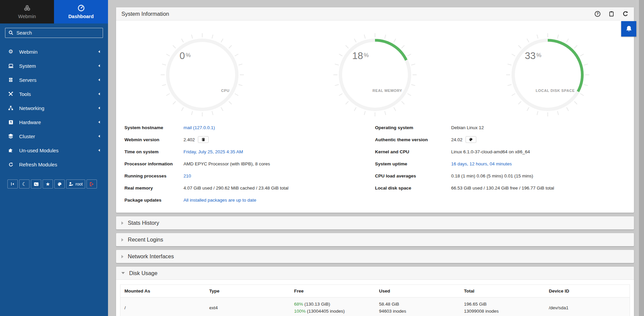 The height and width of the screenshot is (316, 644). Describe the element at coordinates (640, 158) in the screenshot. I see `page-scrollbar` at that location.